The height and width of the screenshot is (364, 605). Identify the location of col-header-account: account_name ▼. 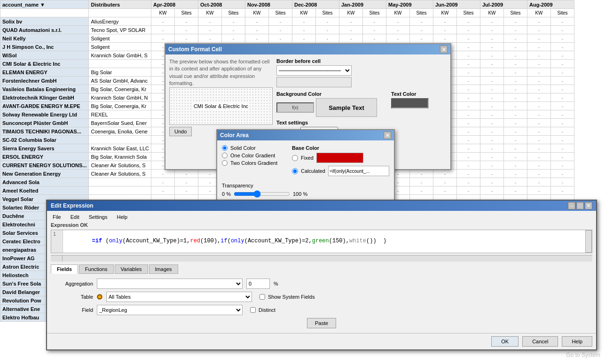
(45, 5).